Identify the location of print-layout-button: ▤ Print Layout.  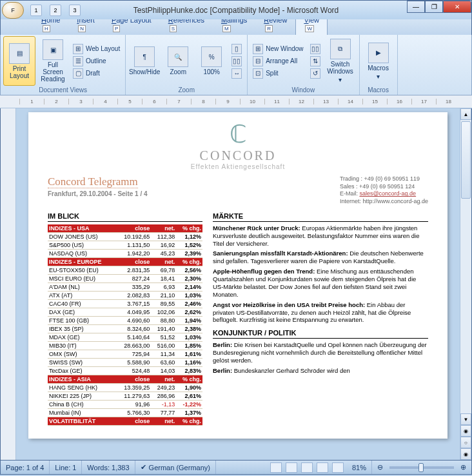
(19, 61).